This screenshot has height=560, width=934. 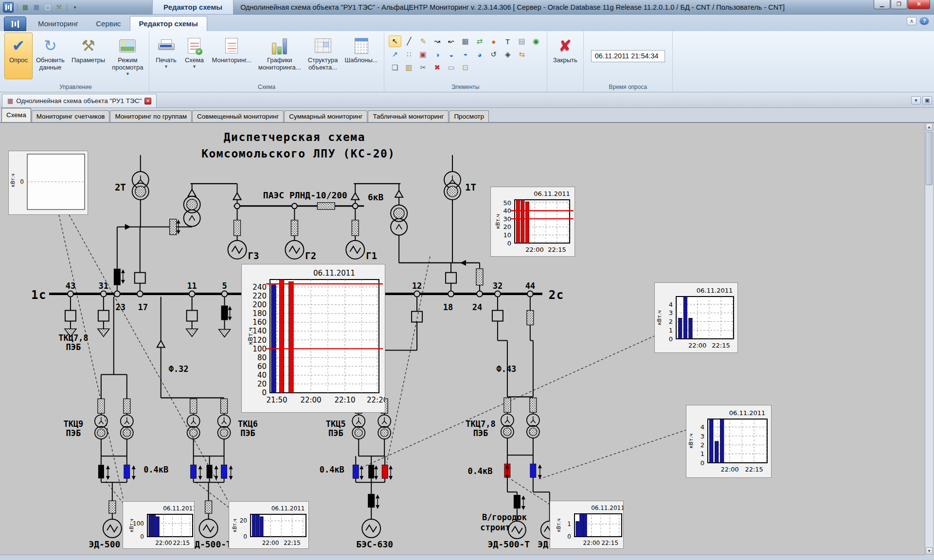 I want to click on calculator-tool: ▦, so click(x=466, y=41).